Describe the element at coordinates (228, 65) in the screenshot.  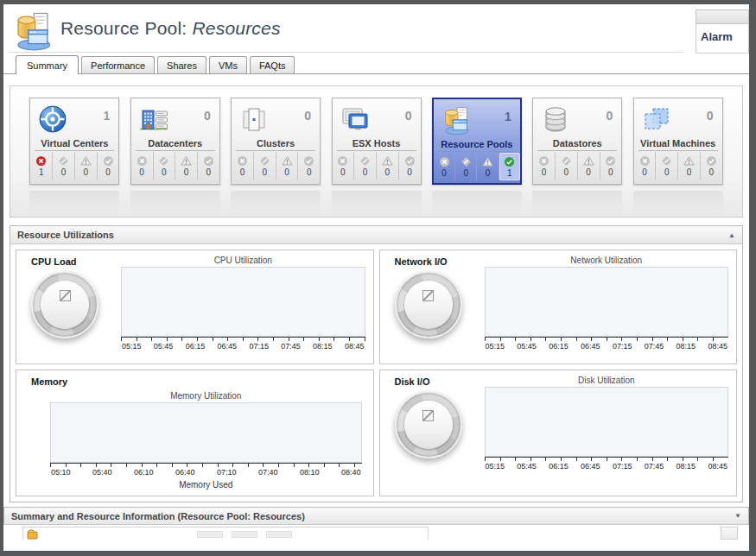
I see `tab-vms: VMs` at that location.